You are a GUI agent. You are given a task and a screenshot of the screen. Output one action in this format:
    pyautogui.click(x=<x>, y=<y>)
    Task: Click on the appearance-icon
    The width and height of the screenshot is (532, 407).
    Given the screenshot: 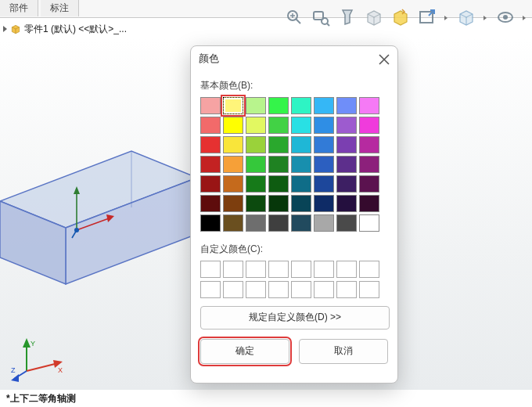 What is the action you would take?
    pyautogui.click(x=401, y=17)
    